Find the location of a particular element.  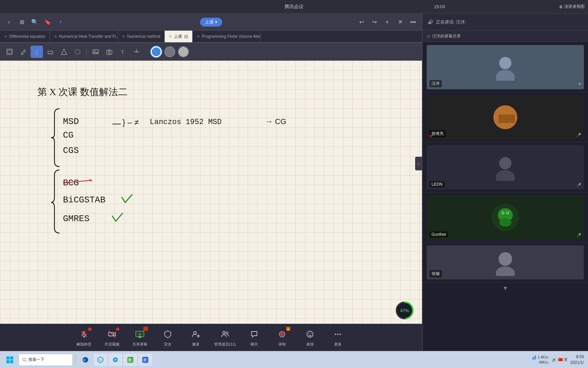

presenting-text: 汪洋的屏幕共享 is located at coordinates (446, 36).